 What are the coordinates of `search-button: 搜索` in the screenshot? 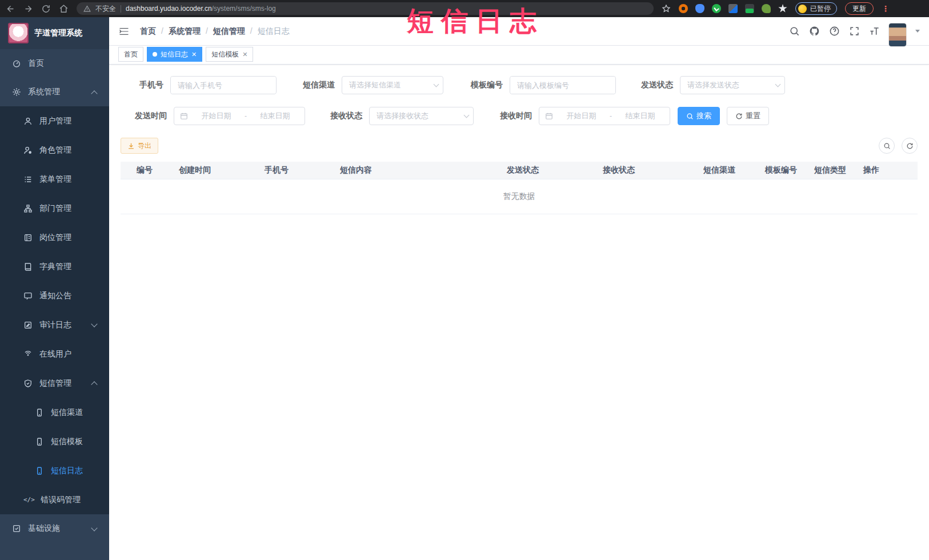 It's located at (699, 116).